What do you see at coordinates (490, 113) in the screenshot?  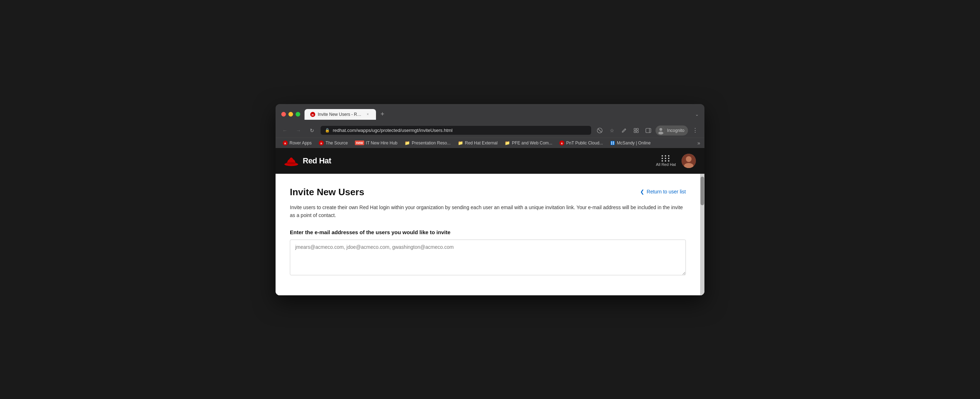 I see `title-bar: R Invite New Users - Red Hat Cu × + ⌄` at bounding box center [490, 113].